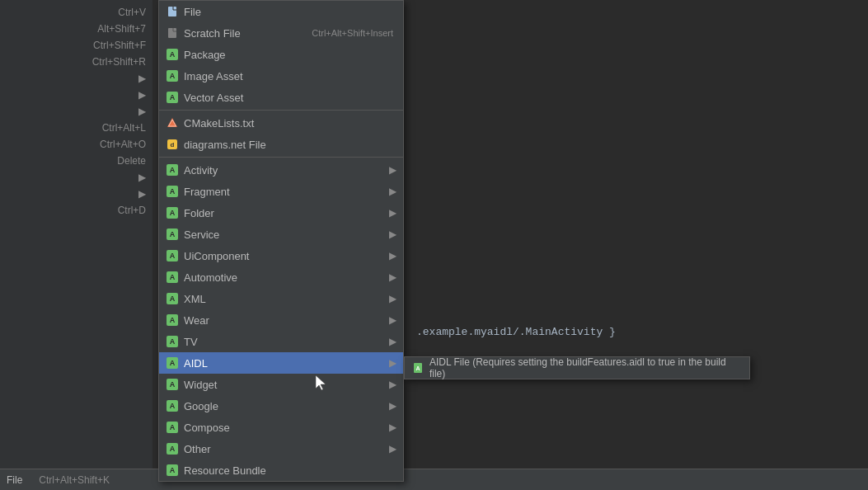 The height and width of the screenshot is (490, 868). I want to click on menu-item-package: A Package, so click(281, 54).